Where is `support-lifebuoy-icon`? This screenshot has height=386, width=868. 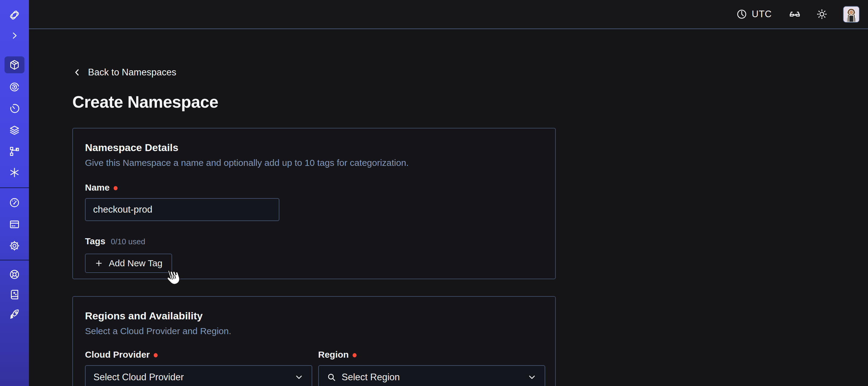 support-lifebuoy-icon is located at coordinates (14, 274).